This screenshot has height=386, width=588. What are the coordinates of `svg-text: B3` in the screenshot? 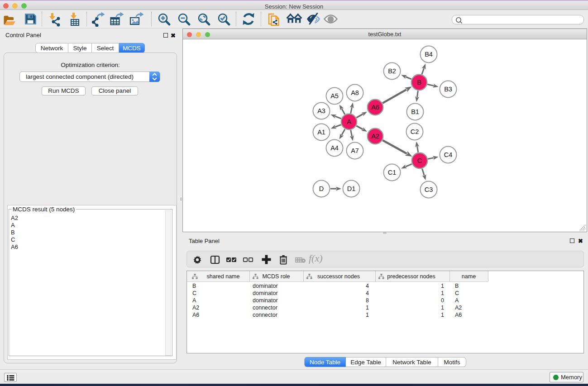 It's located at (448, 89).